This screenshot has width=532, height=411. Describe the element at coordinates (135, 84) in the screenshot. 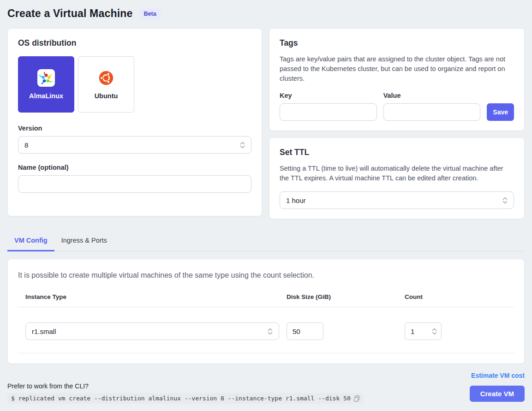

I see `os-tiles: AlmaLinux` at that location.